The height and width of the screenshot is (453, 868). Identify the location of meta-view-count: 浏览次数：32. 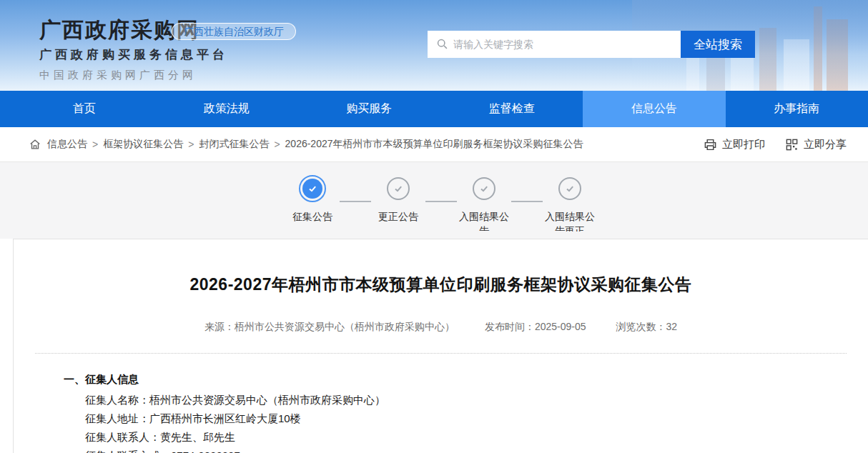
(647, 327).